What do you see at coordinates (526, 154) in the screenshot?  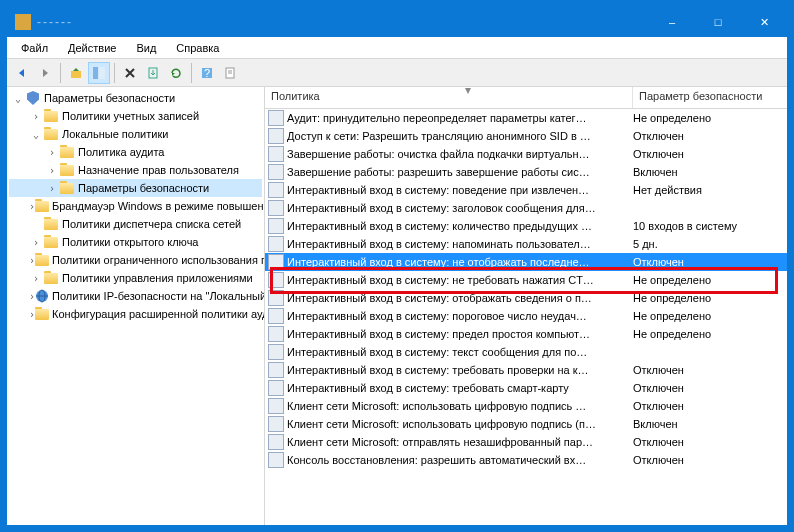 I see `policy-row: Завершение работы: очистка файла подкачк…` at bounding box center [526, 154].